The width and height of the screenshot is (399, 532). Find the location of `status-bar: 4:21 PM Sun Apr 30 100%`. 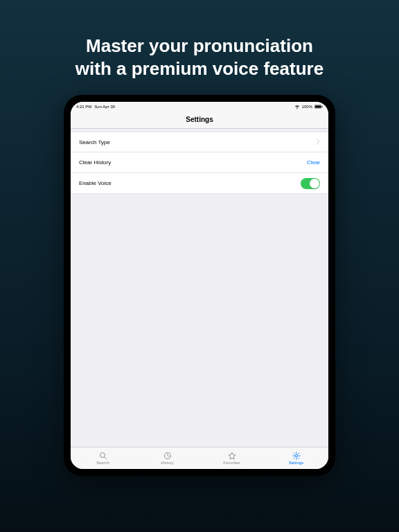

status-bar: 4:21 PM Sun Apr 30 100% is located at coordinates (200, 107).